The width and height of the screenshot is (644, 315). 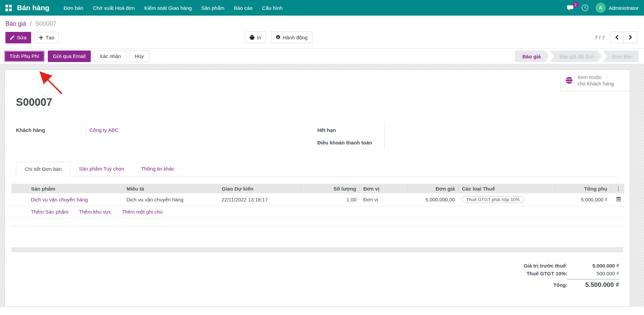 I want to click on plus-icon, so click(x=41, y=38).